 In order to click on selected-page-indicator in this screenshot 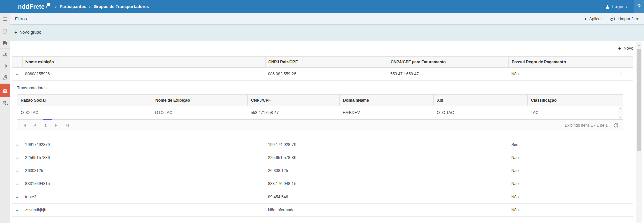, I will do `click(48, 120)`.